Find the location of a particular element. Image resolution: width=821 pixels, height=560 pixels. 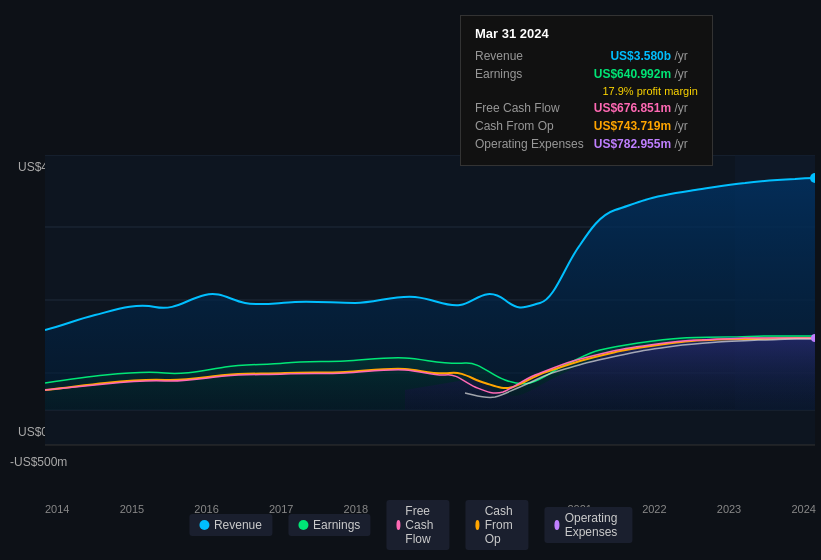

tooltip-value-earnings: US$640.992m is located at coordinates (632, 74).